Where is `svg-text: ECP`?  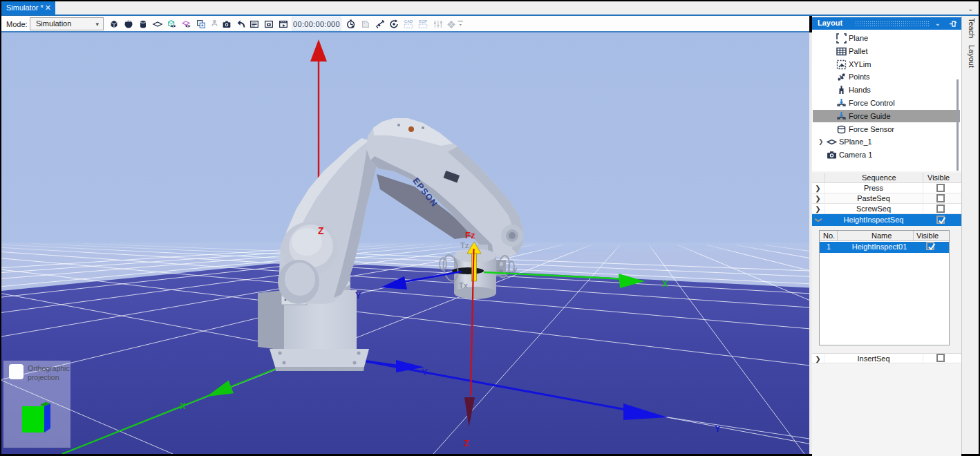 svg-text: ECP is located at coordinates (423, 21).